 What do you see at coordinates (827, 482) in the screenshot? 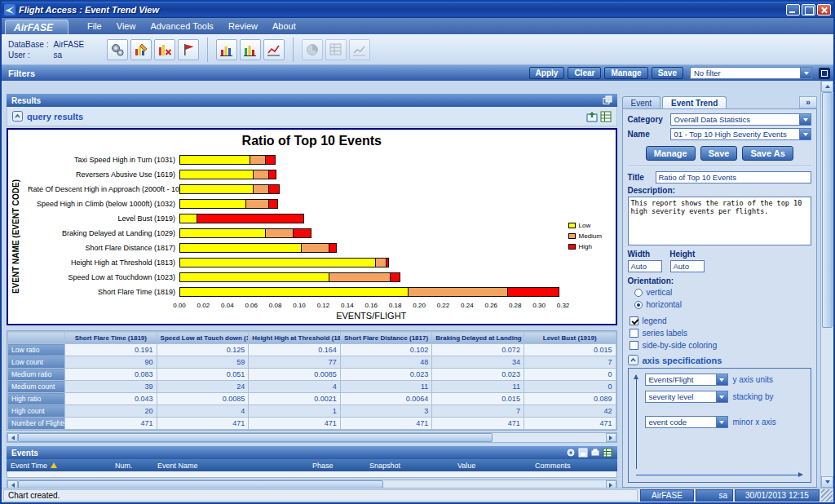
I see `scroll-down-icon` at bounding box center [827, 482].